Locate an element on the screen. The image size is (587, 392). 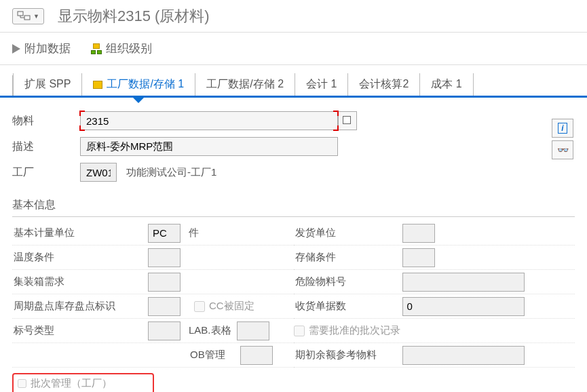
toolbar: 附加数据 组织级别 is located at coordinates (293, 49).